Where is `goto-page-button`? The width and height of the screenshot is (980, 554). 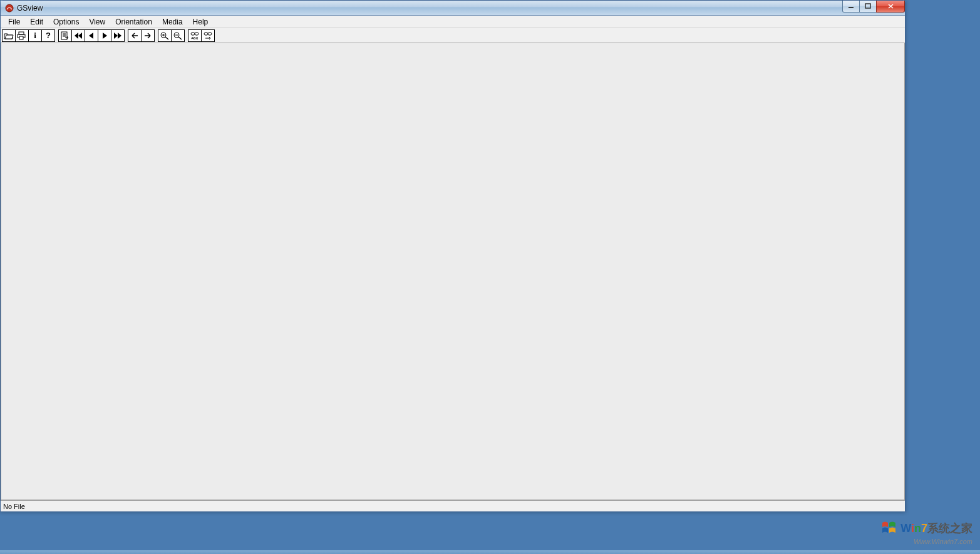
goto-page-button is located at coordinates (65, 36).